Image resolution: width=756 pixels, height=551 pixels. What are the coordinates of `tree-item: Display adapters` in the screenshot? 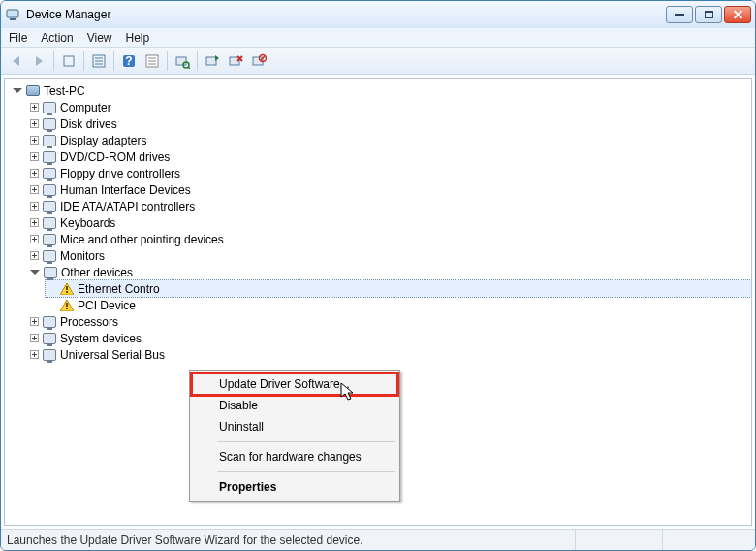 It's located at (390, 140).